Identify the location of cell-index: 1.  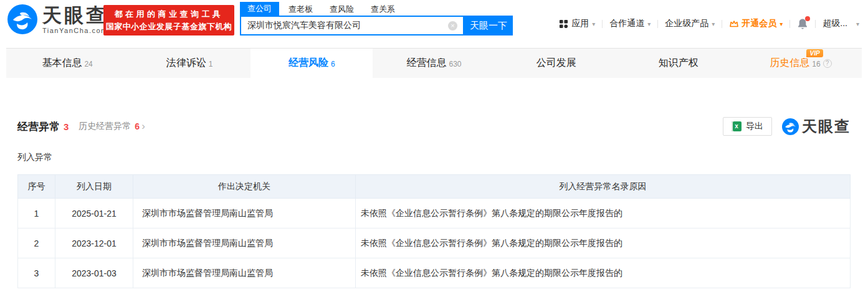
(37, 214).